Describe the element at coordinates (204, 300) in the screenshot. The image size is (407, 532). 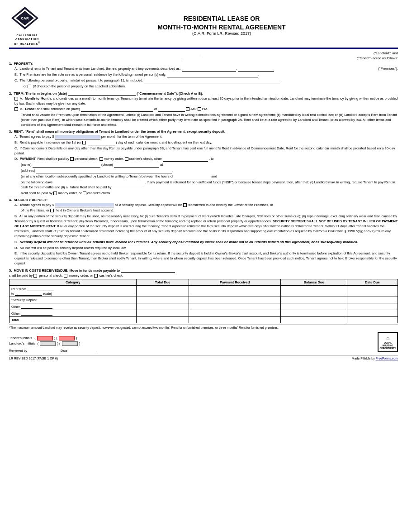
I see `table-row-security: *Security Deposit` at that location.